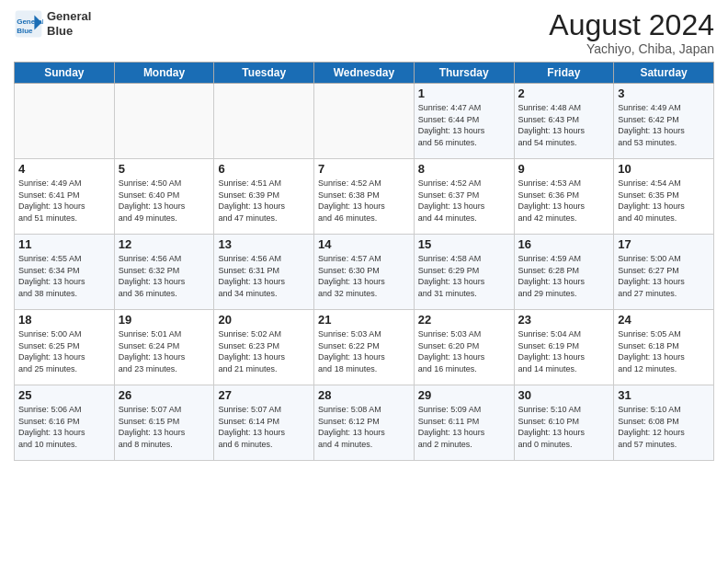 The width and height of the screenshot is (728, 563). Describe the element at coordinates (64, 169) in the screenshot. I see `cell-day-number: 4` at that location.